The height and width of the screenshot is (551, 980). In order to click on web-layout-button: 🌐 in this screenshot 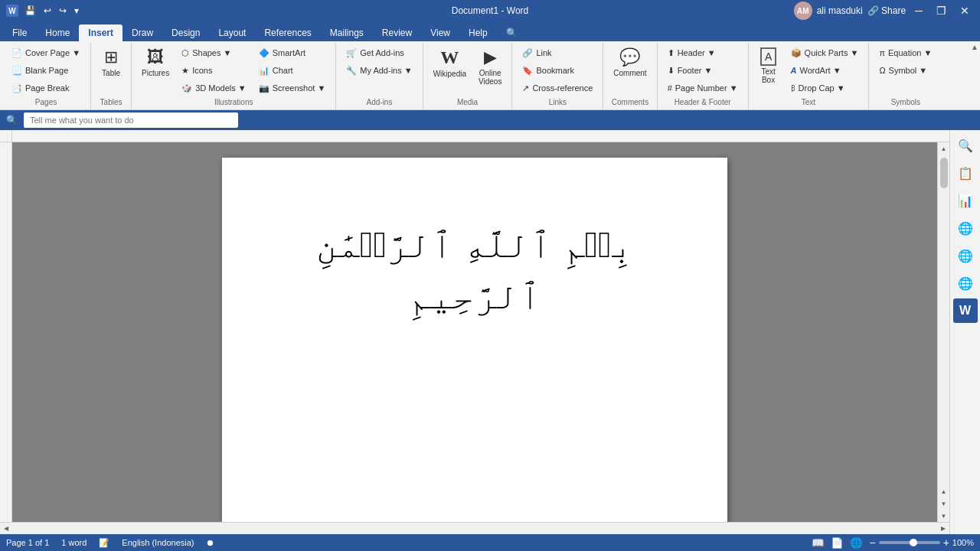, I will do `click(856, 543)`.